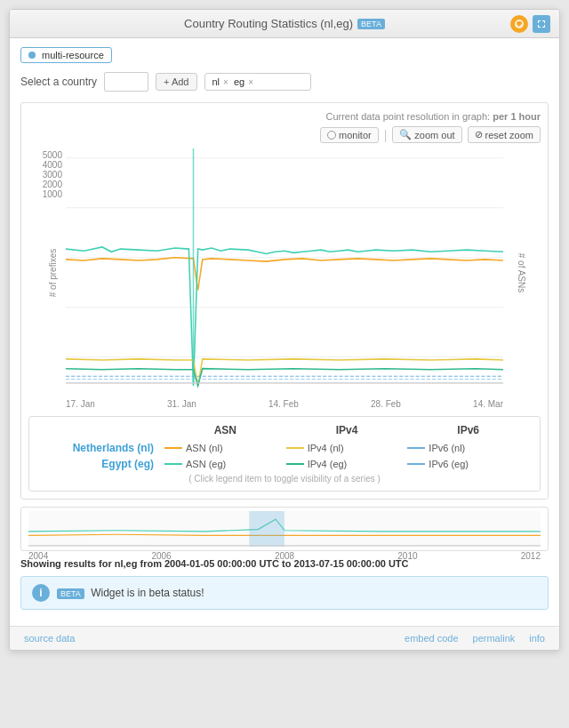 This screenshot has width=569, height=728. Describe the element at coordinates (284, 55) in the screenshot. I see `tag-bar: multi-resource` at that location.